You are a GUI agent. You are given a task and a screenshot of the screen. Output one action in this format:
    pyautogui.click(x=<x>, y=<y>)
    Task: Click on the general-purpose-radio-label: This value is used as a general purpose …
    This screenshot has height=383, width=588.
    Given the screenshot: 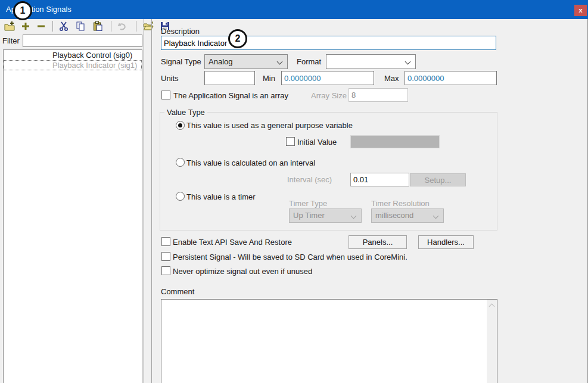 What is the action you would take?
    pyautogui.click(x=269, y=125)
    